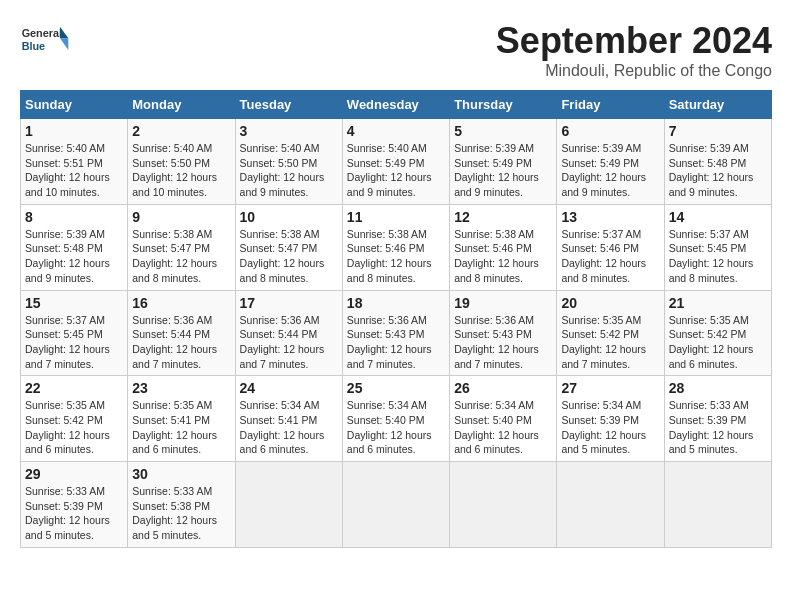 This screenshot has width=792, height=612. What do you see at coordinates (74, 247) in the screenshot?
I see `day-cell-8: 8Sunrise: 5:39 AM Sunset: 5:48 PM Daylig…` at bounding box center [74, 247].